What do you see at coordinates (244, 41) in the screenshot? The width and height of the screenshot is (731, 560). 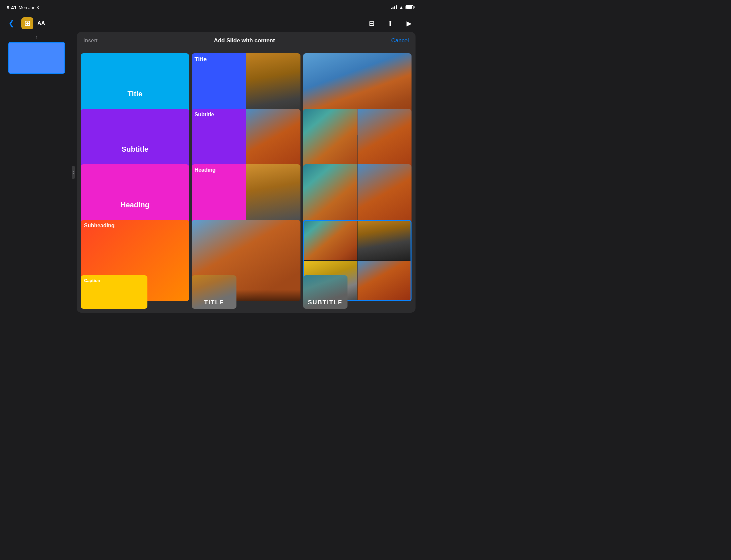 I see `modal-title: Add Slide with content` at bounding box center [244, 41].